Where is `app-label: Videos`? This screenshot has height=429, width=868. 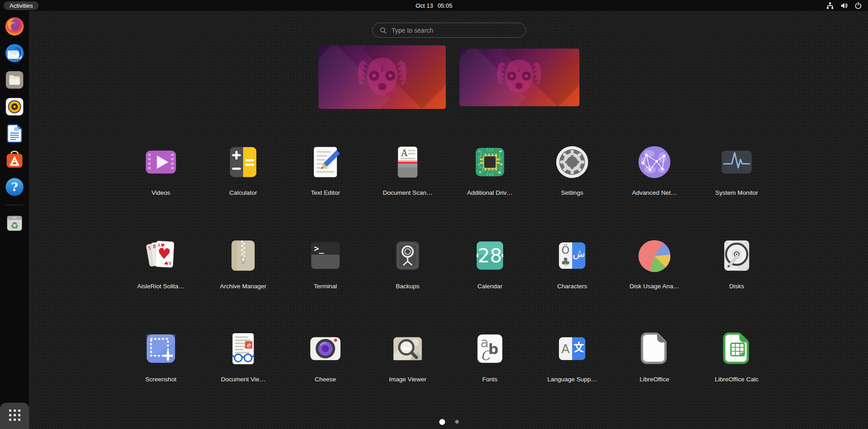 app-label: Videos is located at coordinates (161, 193).